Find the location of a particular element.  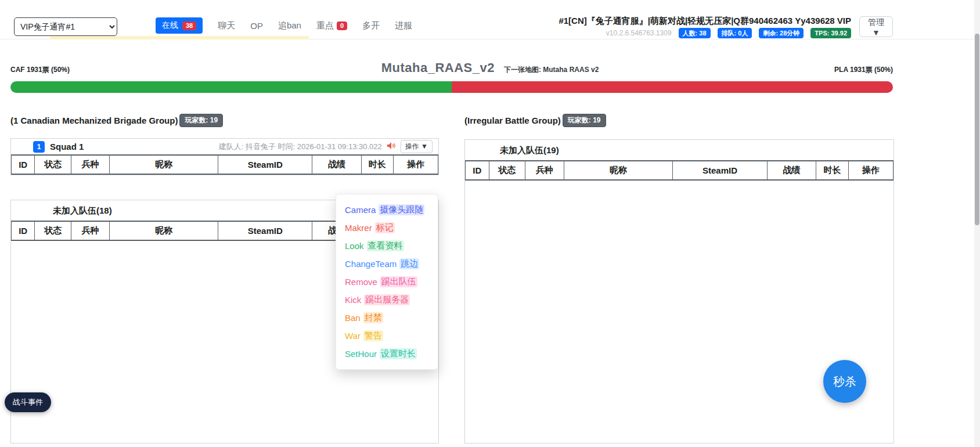

manage-button: 管理 ▼ is located at coordinates (876, 27).